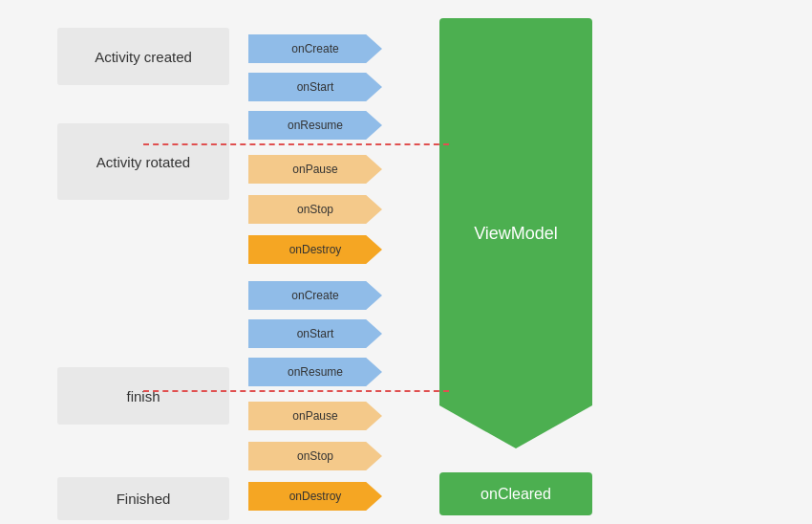  What do you see at coordinates (315, 250) in the screenshot?
I see `arrow-ondestroy-1: onDestroy` at bounding box center [315, 250].